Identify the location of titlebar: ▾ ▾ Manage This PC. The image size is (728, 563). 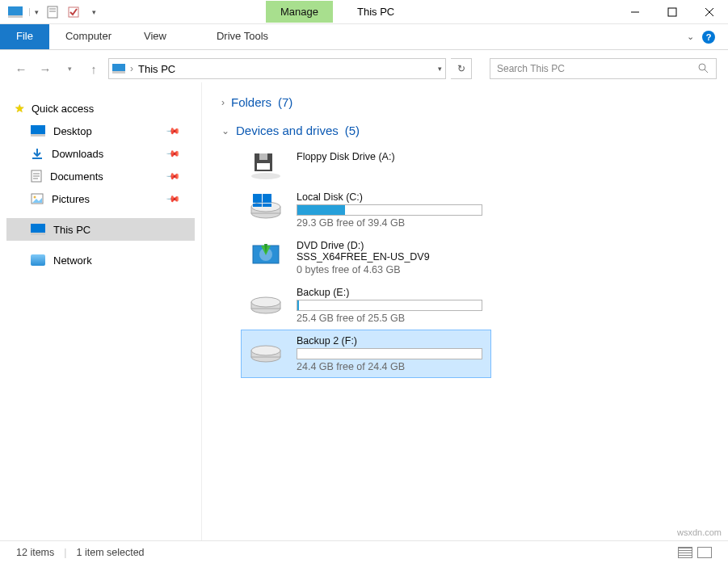
(364, 12).